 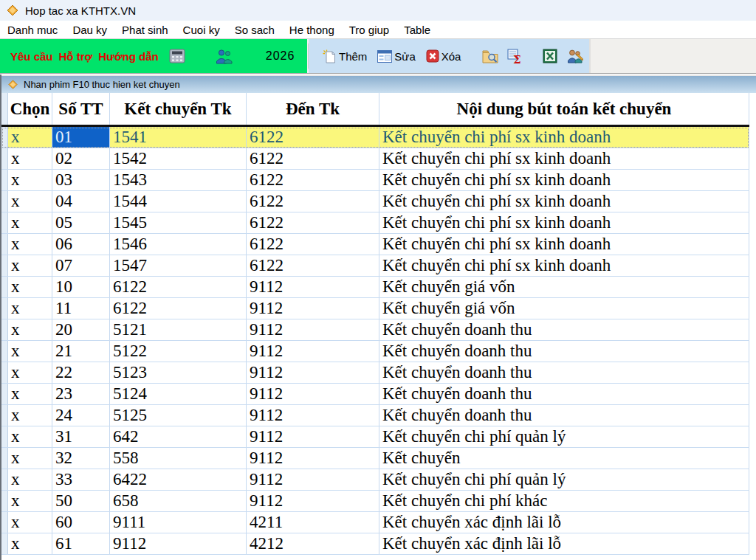 What do you see at coordinates (179, 415) in the screenshot?
I see `cell-ket-chuyen-tk: 5125` at bounding box center [179, 415].